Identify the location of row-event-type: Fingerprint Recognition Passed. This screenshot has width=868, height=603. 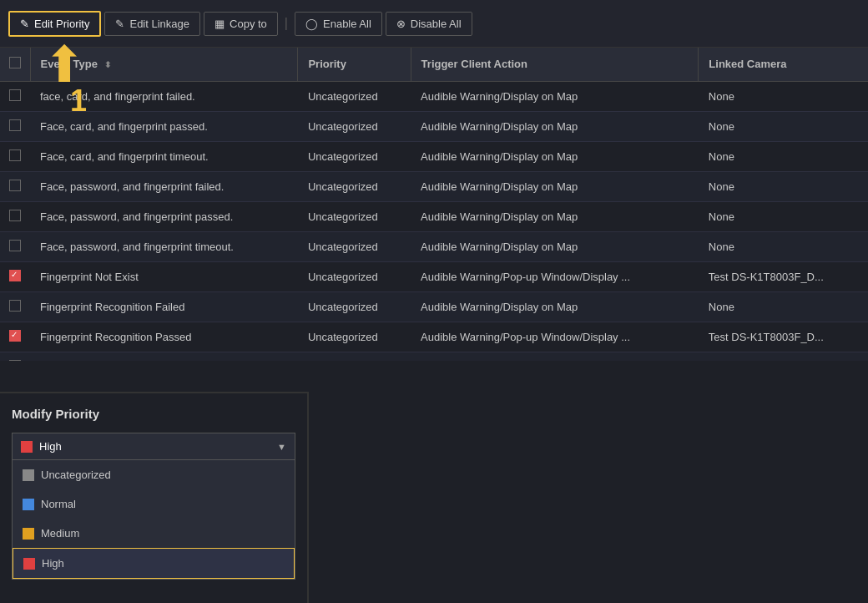
(164, 337).